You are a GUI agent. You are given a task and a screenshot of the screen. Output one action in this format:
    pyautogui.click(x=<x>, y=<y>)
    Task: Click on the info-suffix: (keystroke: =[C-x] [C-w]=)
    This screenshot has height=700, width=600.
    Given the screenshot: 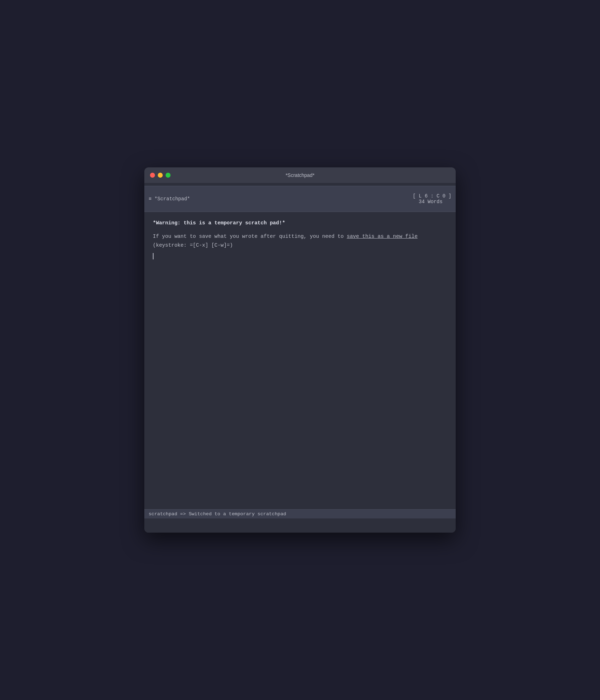 What is the action you would take?
    pyautogui.click(x=193, y=245)
    